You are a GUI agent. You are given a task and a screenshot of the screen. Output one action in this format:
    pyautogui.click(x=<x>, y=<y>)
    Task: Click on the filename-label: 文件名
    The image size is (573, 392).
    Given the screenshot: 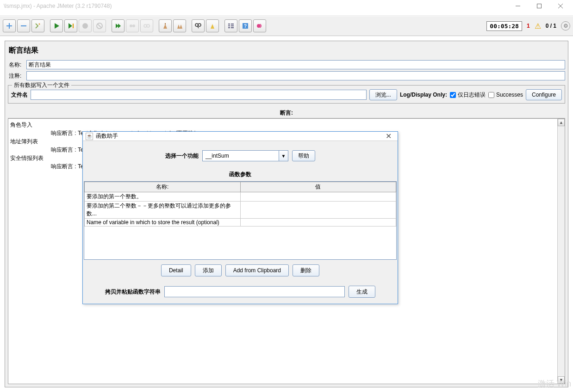 What is the action you would take?
    pyautogui.click(x=19, y=95)
    